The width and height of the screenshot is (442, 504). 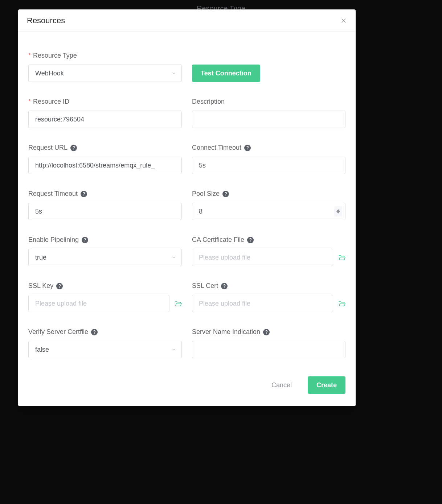 I want to click on verify-server-certfile-label: Verify Server Certfile, so click(x=58, y=332).